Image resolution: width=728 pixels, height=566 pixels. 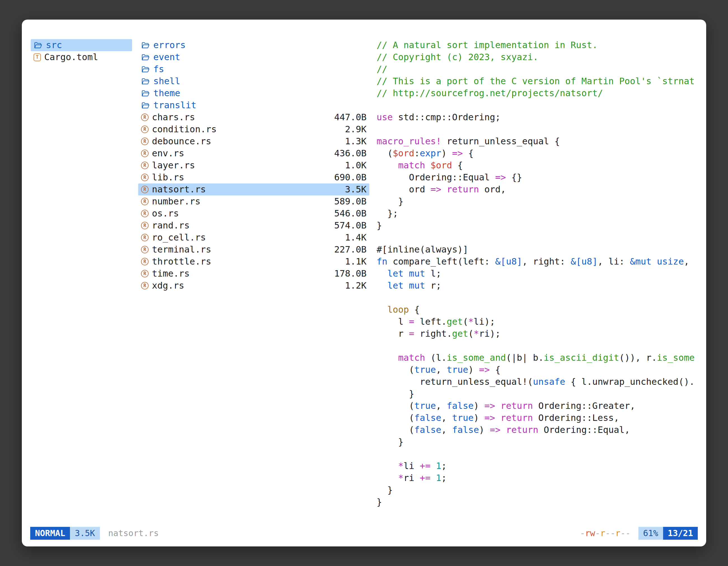 What do you see at coordinates (537, 418) in the screenshot?
I see `code-line: (false, true) => return Ordering::Less,` at bounding box center [537, 418].